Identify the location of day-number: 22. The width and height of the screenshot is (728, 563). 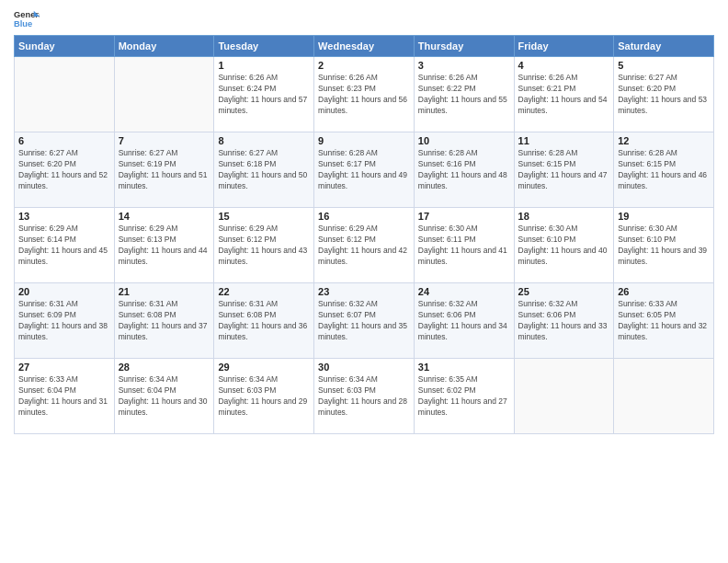
(264, 292).